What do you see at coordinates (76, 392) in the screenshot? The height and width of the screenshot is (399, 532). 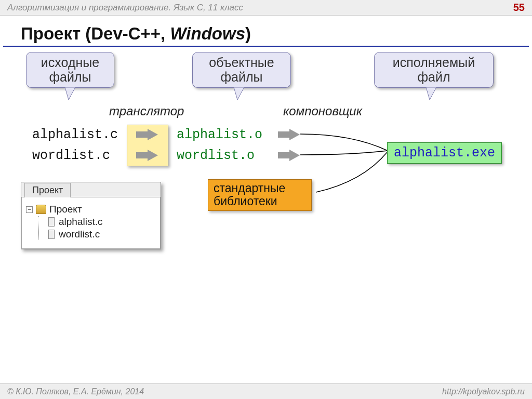 I see `footer-copyright: © К.Ю. Поляков, Е.А. Ерёмин, 2014` at bounding box center [76, 392].